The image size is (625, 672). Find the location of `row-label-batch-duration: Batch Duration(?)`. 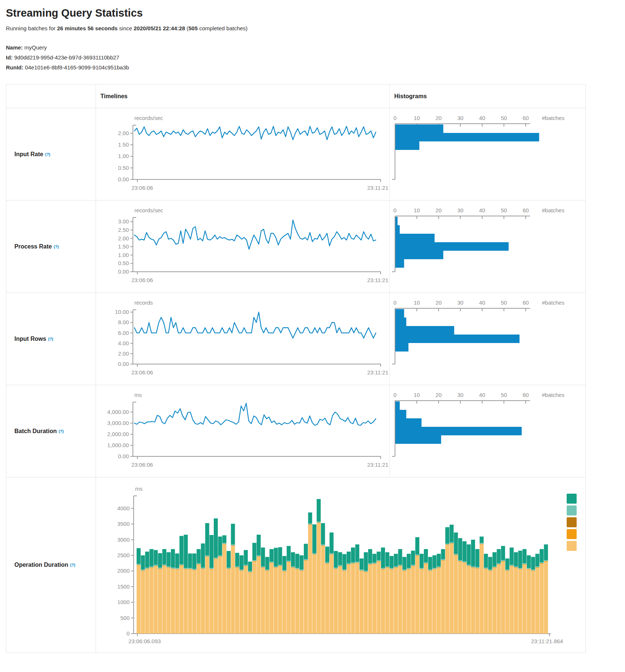

row-label-batch-duration: Batch Duration(?) is located at coordinates (51, 431).